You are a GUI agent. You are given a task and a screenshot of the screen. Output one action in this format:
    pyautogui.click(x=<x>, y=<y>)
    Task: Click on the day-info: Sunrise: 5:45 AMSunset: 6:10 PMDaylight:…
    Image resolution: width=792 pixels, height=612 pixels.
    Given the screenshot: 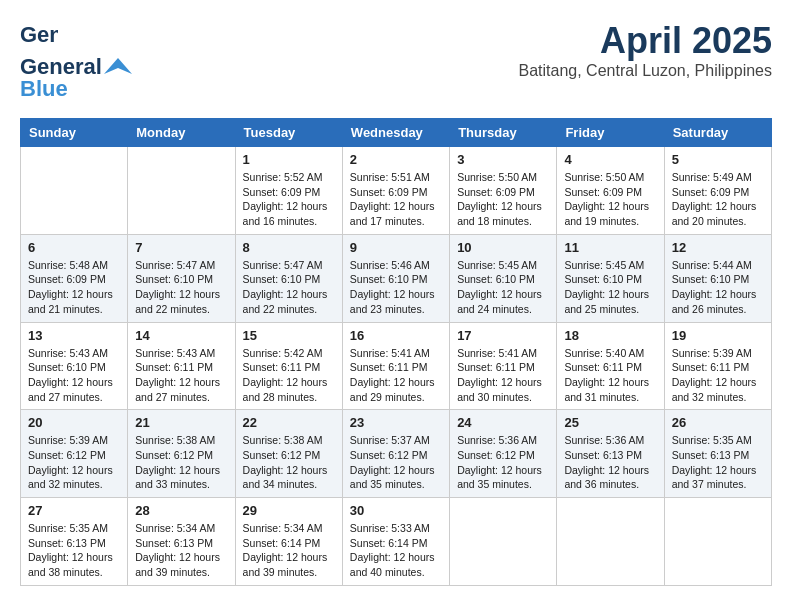 What is the action you would take?
    pyautogui.click(x=503, y=288)
    